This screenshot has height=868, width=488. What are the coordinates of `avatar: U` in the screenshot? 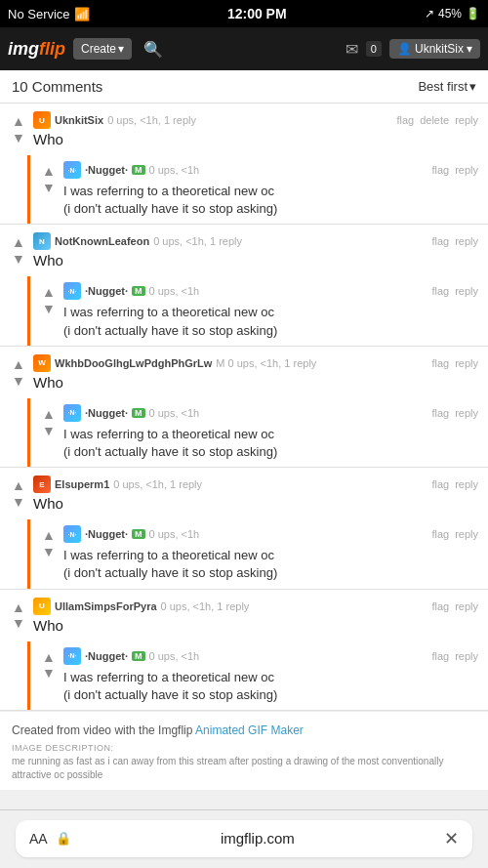 It's located at (42, 606).